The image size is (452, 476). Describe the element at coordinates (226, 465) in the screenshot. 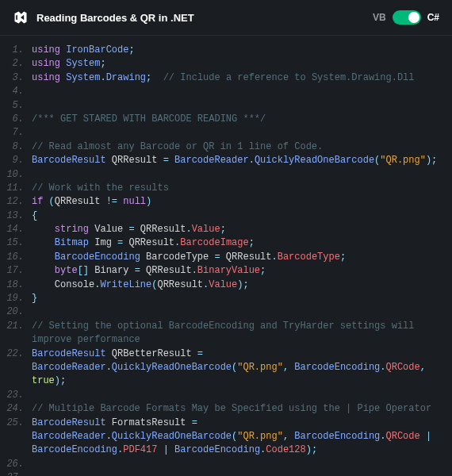

I see `code-line: 26.` at that location.